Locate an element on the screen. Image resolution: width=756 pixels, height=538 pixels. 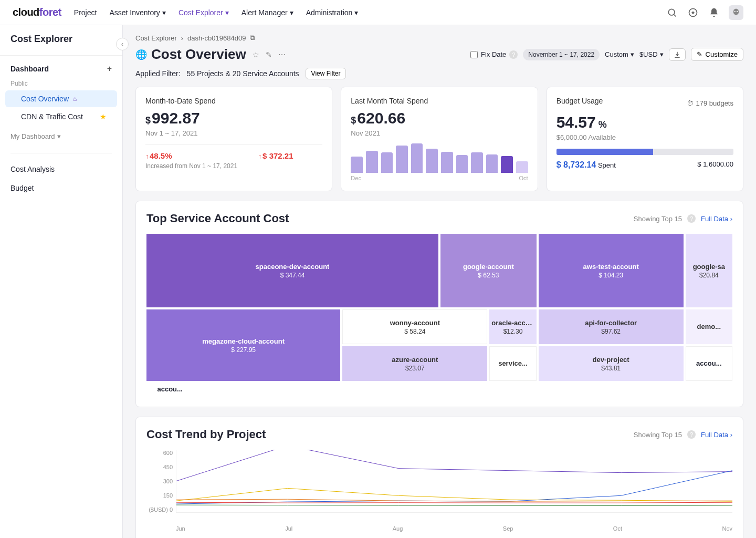
sidebar-link-budget: Budget is located at coordinates (61, 188).